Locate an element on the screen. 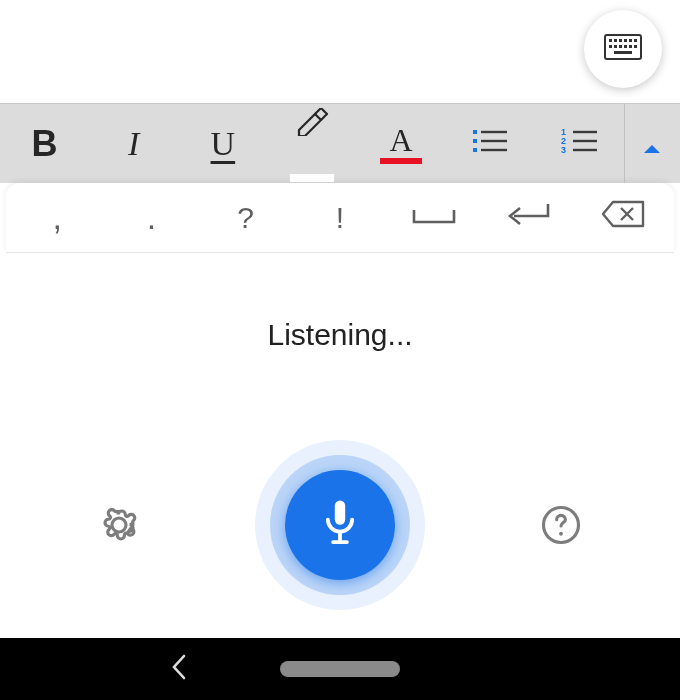 The height and width of the screenshot is (700, 680). font-color-swatch is located at coordinates (401, 161).